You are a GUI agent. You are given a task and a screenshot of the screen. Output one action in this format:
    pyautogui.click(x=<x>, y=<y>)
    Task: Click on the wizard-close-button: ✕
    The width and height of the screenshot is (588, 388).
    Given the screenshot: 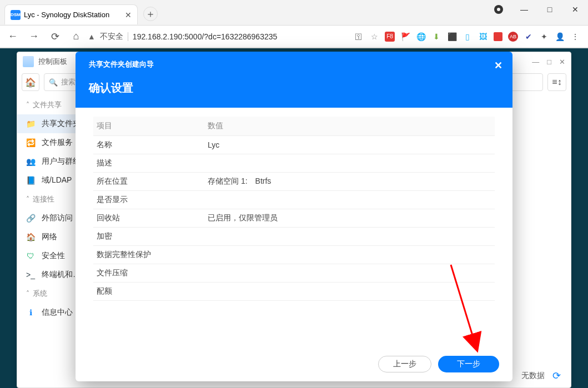 What is the action you would take?
    pyautogui.click(x=499, y=65)
    